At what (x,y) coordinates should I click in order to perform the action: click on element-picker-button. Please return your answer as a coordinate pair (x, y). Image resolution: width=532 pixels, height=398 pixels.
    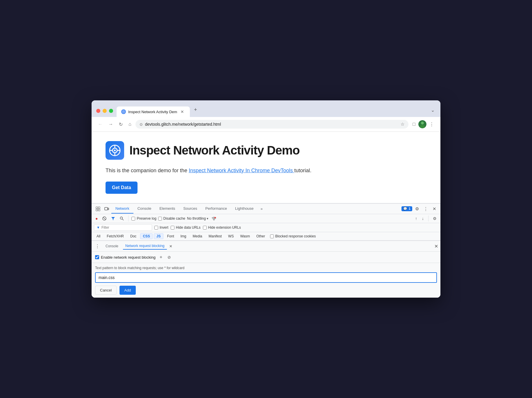
    Looking at the image, I should click on (98, 209).